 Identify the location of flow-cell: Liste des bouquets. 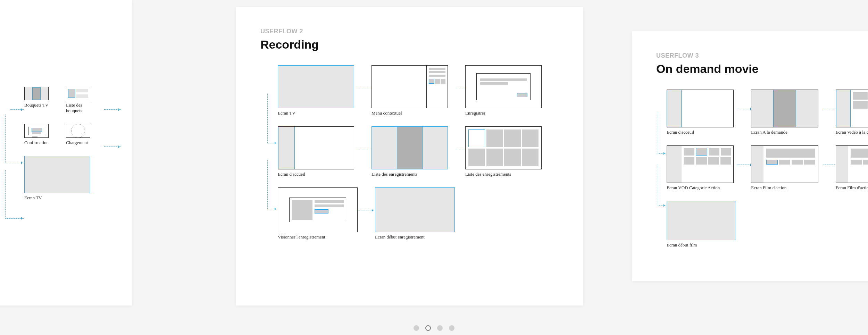
(78, 100).